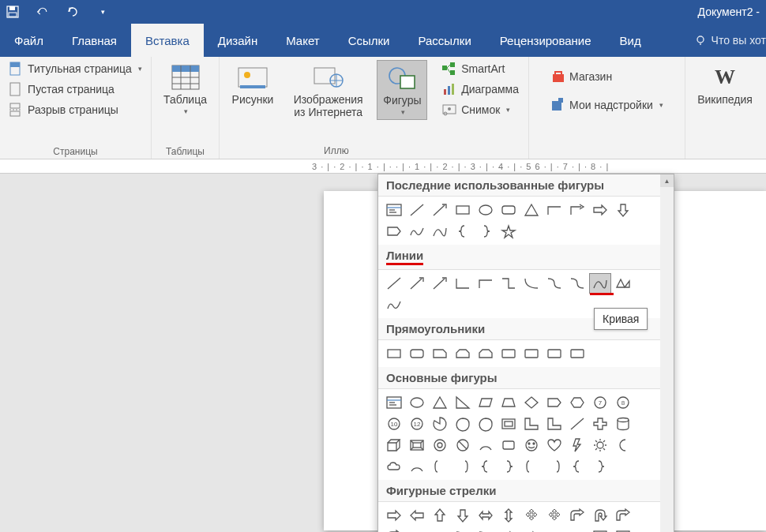 The image size is (766, 532). What do you see at coordinates (577, 424) in the screenshot?
I see `shape-diag` at bounding box center [577, 424].